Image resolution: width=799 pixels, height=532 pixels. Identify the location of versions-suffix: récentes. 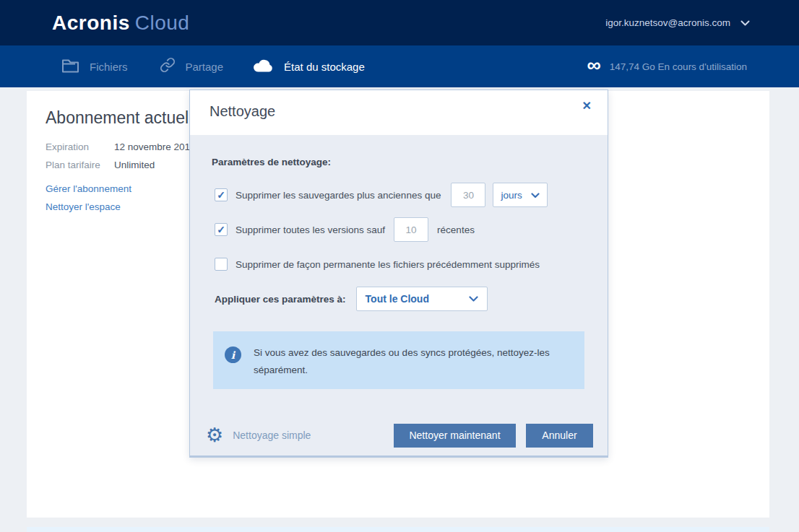
(456, 230).